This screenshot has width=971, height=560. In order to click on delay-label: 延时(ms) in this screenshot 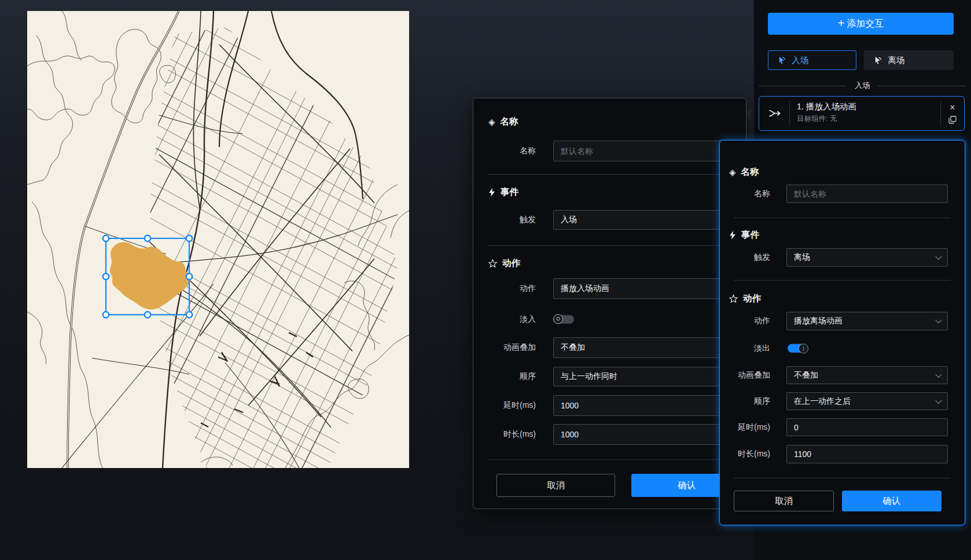, I will do `click(505, 406)`.